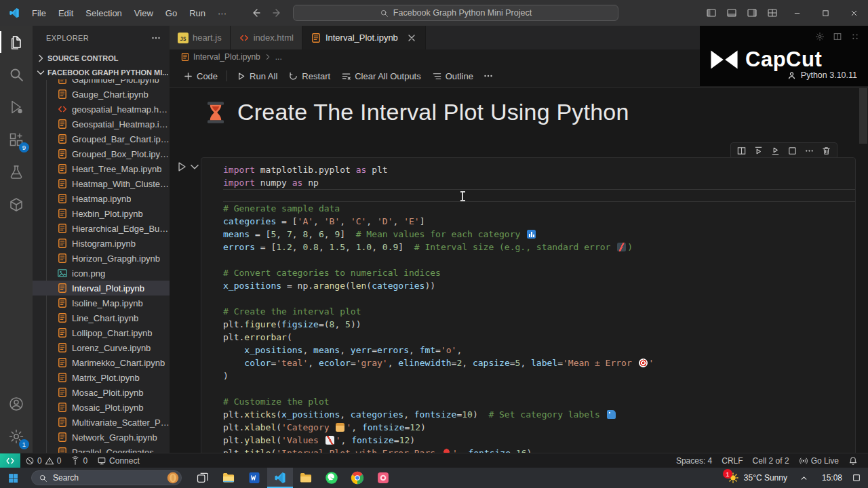 This screenshot has width=868, height=488. I want to click on file-item: Grouped_Box_Plot.ipynb, so click(101, 154).